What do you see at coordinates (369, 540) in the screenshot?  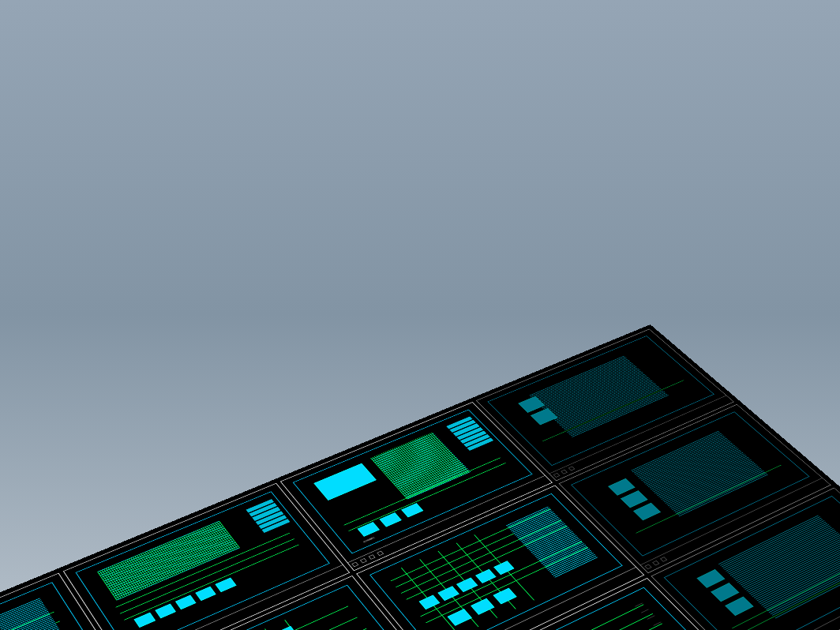 I see `sheet-label: SCHEMATIC` at bounding box center [369, 540].